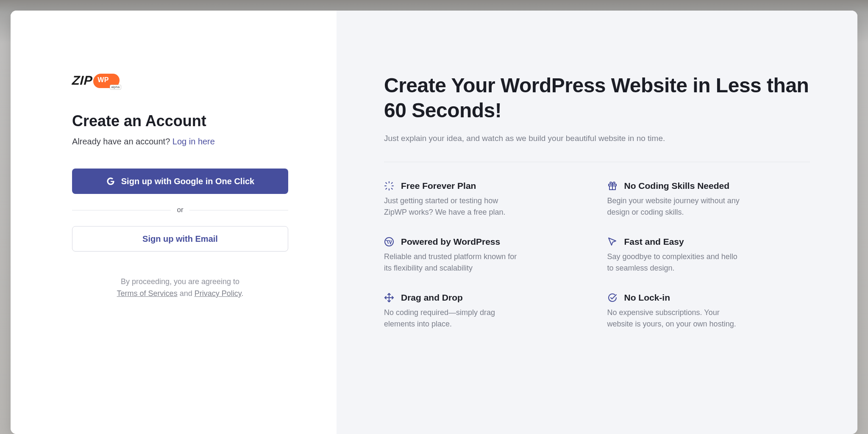  Describe the element at coordinates (181, 141) in the screenshot. I see `already-have-account: Already have an account? Log in here` at that location.